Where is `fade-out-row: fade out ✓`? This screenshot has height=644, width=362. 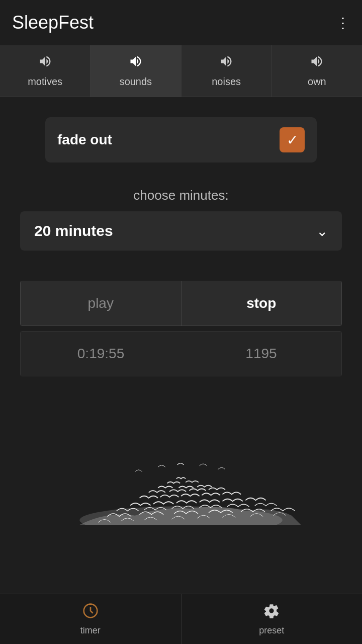 fade-out-row: fade out ✓ is located at coordinates (181, 140).